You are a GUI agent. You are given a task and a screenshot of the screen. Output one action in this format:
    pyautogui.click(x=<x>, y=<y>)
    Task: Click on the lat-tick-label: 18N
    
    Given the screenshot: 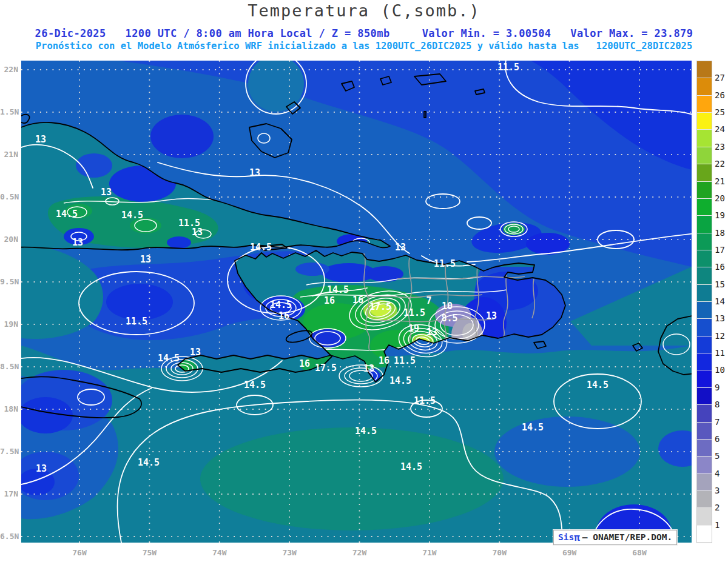 What is the action you would take?
    pyautogui.click(x=9, y=409)
    